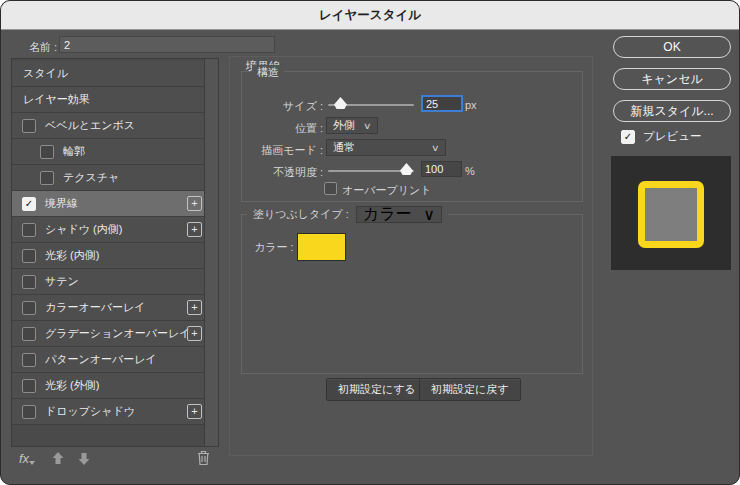 The image size is (740, 485). I want to click on sidebar-item-color-overlay: カラーオーバーレイ+, so click(108, 308).